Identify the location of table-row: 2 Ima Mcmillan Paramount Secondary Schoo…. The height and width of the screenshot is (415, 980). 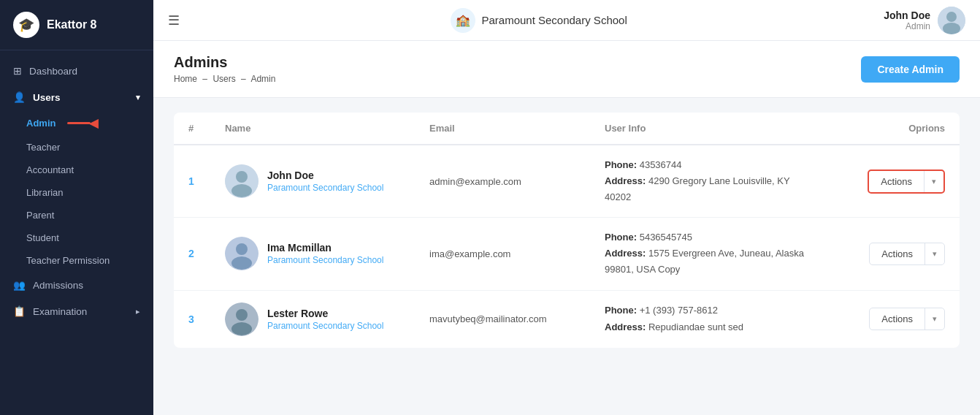
(567, 254).